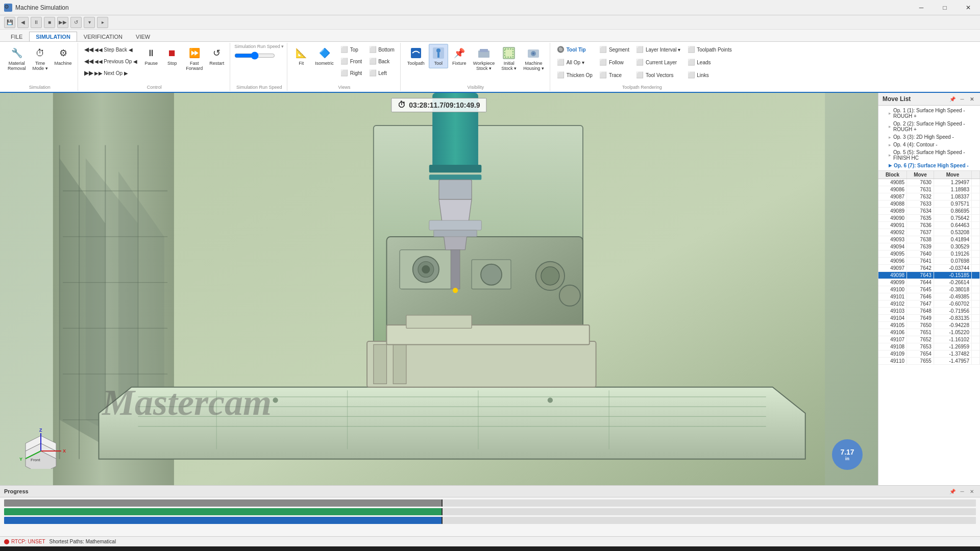 The width and height of the screenshot is (980, 551). Describe the element at coordinates (929, 127) in the screenshot. I see `op-item-2: ▸ Op. 2 (2): Surface High Speed - ROUGH …` at that location.